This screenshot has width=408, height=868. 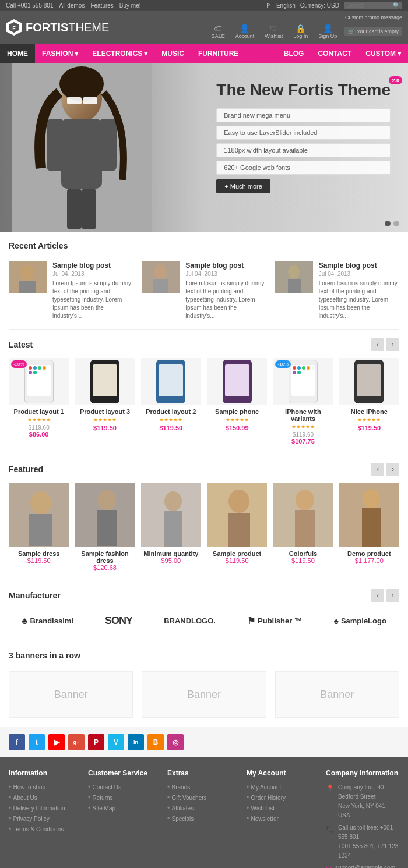 What do you see at coordinates (31, 819) in the screenshot?
I see `footer-link-privacy: Privacy Policy` at bounding box center [31, 819].